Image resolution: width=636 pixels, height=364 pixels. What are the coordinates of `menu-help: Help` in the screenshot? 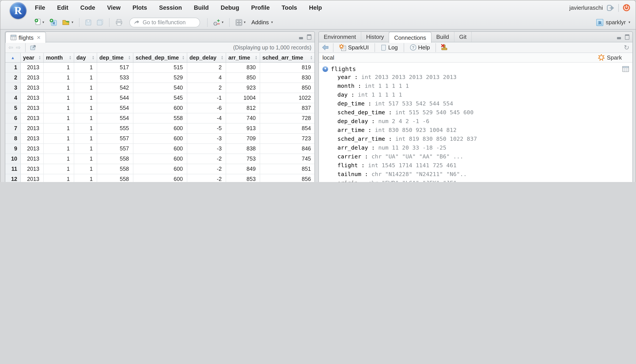 It's located at (315, 8).